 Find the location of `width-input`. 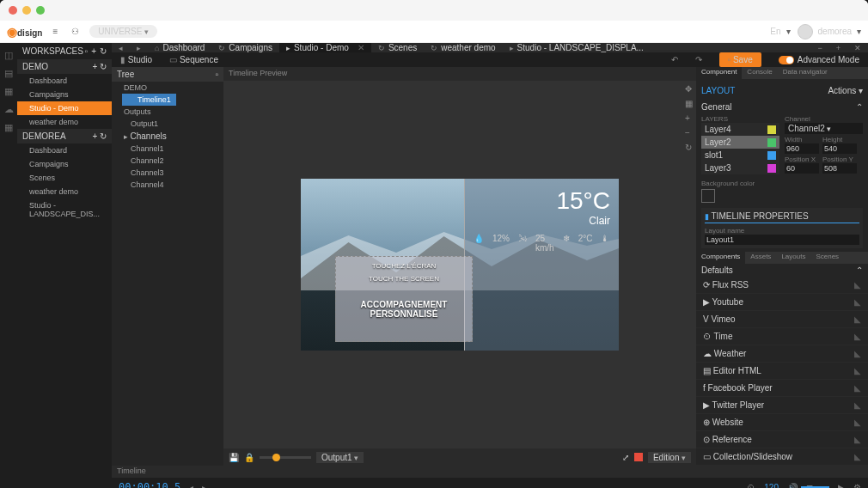

width-input is located at coordinates (802, 149).